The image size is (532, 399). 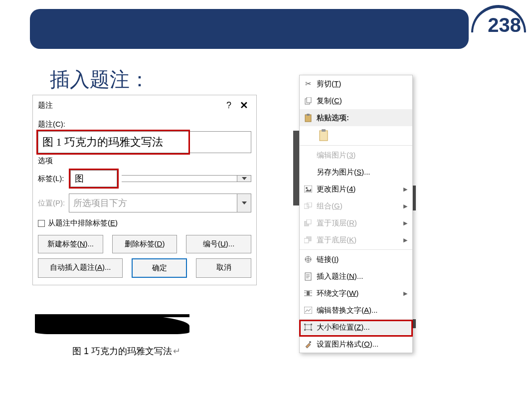 What do you see at coordinates (52, 179) in the screenshot?
I see `label-field-label: 标签(L):` at bounding box center [52, 179].